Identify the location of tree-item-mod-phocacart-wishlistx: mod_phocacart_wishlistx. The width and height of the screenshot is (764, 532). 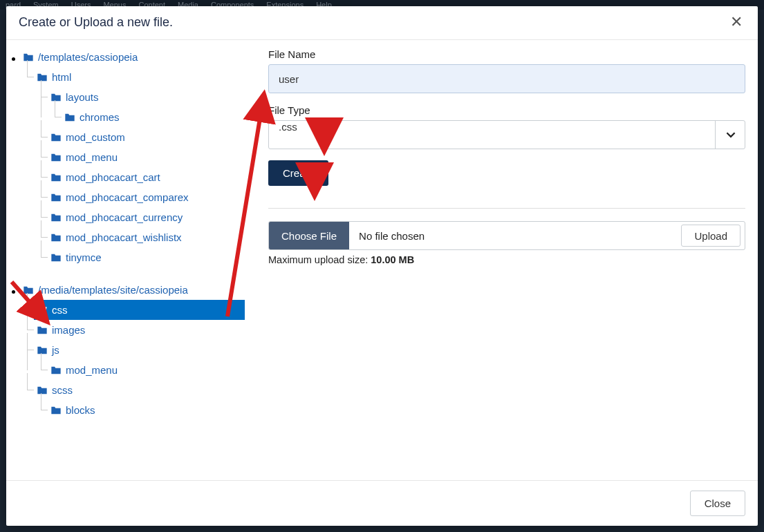
(148, 238).